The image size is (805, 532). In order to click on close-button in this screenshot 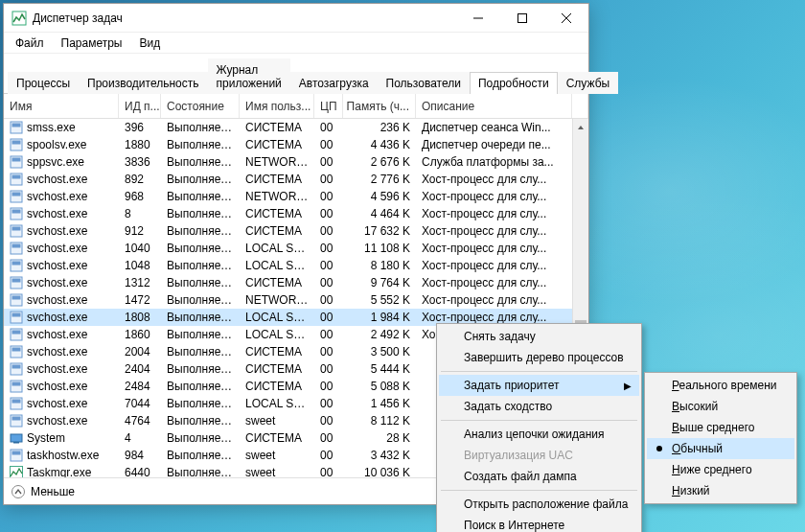, I will do `click(566, 18)`.